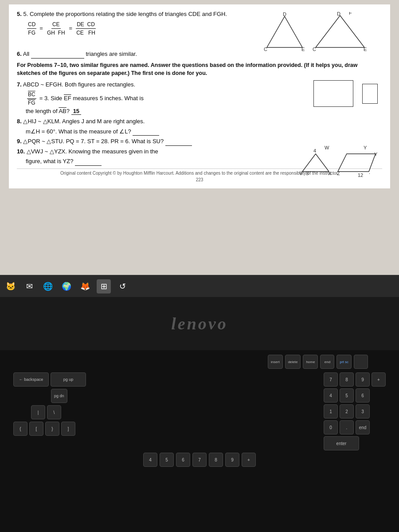  What do you see at coordinates (200, 30) in the screenshot?
I see `problem-5-container: 5. 5. Complete the proportions relating …` at bounding box center [200, 30].